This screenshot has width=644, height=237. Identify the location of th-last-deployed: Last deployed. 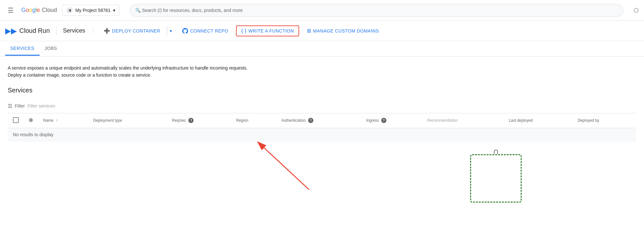
(538, 121).